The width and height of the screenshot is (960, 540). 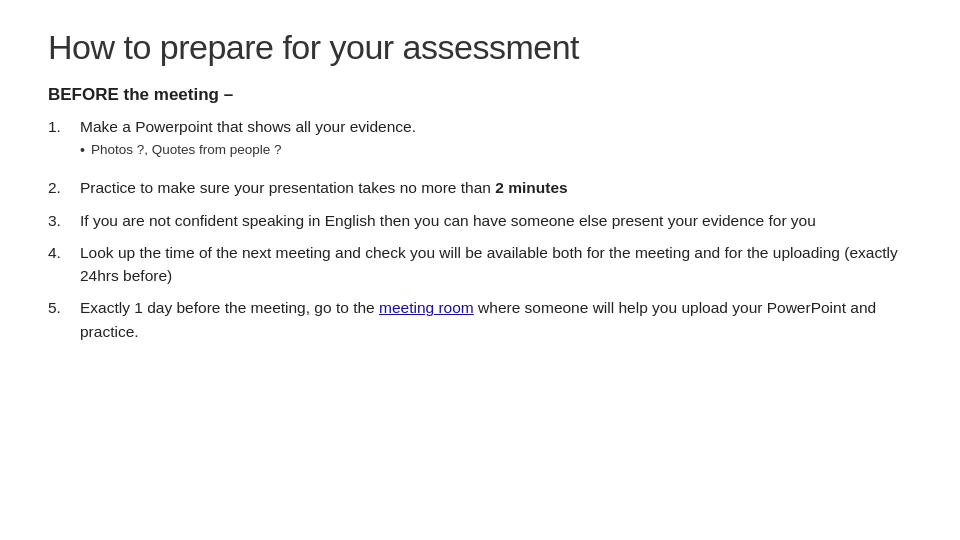 I want to click on bullet-list: Photos ?, Quotes from people ?, so click(x=496, y=150).